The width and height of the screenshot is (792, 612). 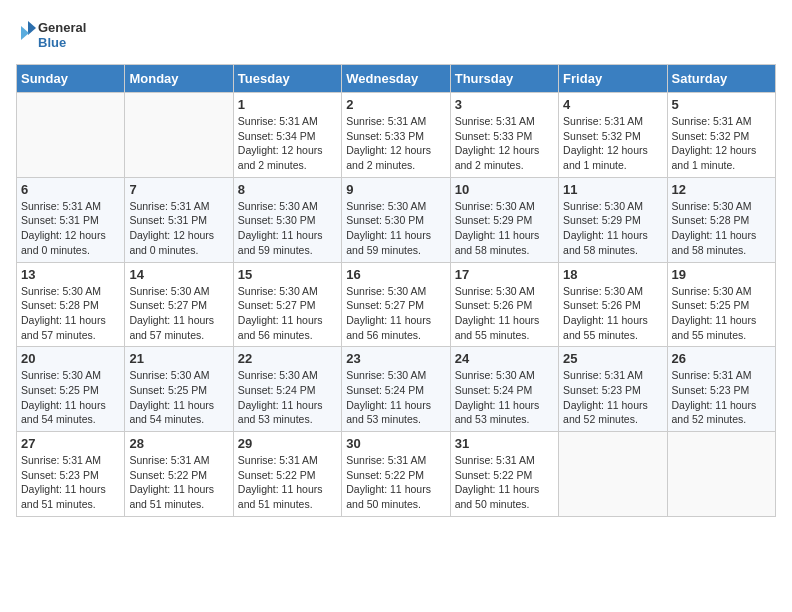 I want to click on calendar-cell: 30Sunrise: 5:31 AMSunset: 5:22 PMDayligh…, so click(x=396, y=474).